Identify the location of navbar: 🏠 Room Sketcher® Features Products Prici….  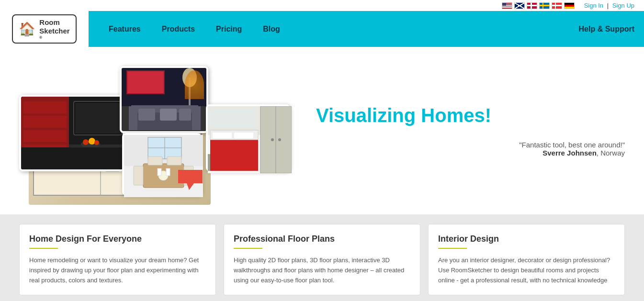
(322, 29).